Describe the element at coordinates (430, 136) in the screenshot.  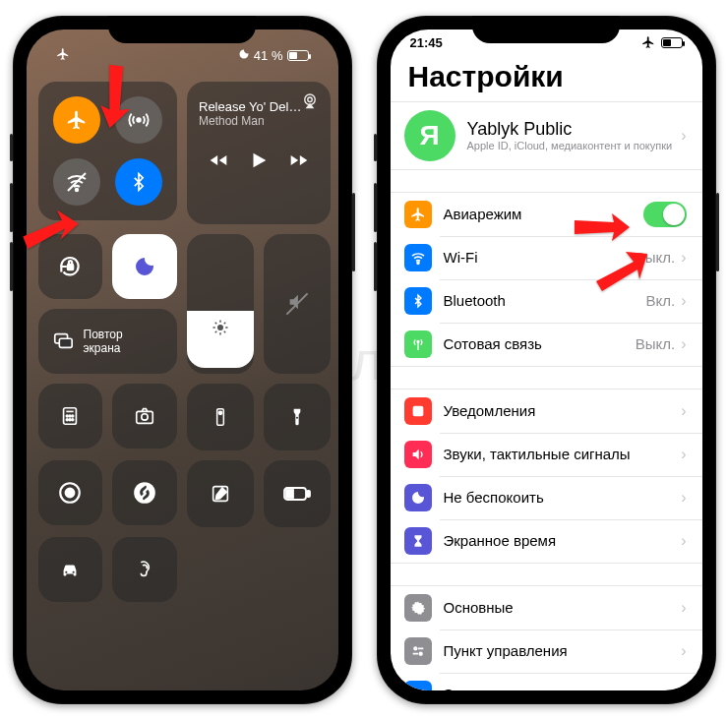
I see `avatar: Я` at that location.